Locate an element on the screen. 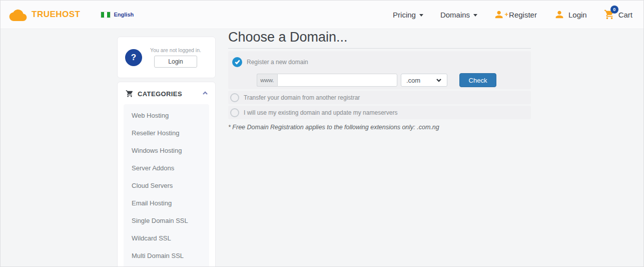 Image resolution: width=644 pixels, height=267 pixels. nav-cart-label: Cart is located at coordinates (625, 15).